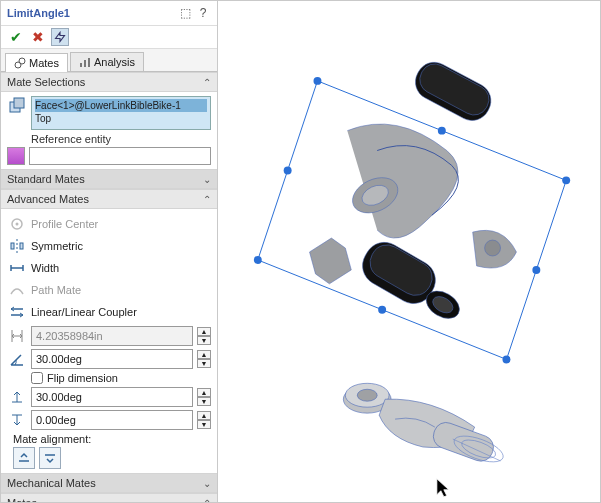  Describe the element at coordinates (109, 483) in the screenshot. I see `section-mechanical-mates: Mechanical Mates ⌄` at that location.